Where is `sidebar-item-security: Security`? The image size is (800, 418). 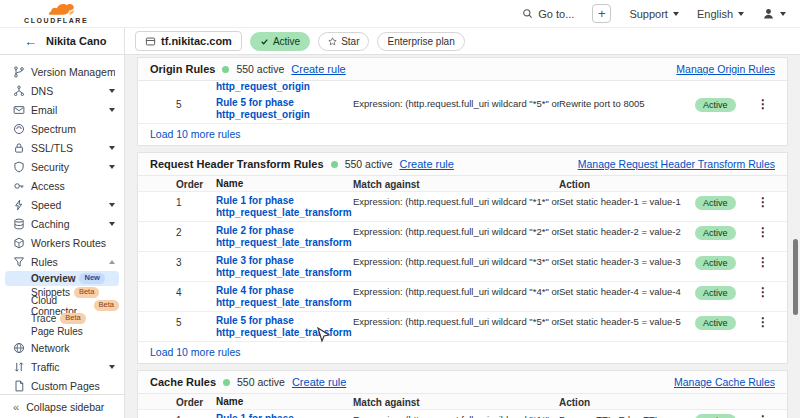
sidebar-item-security: Security is located at coordinates (62, 166).